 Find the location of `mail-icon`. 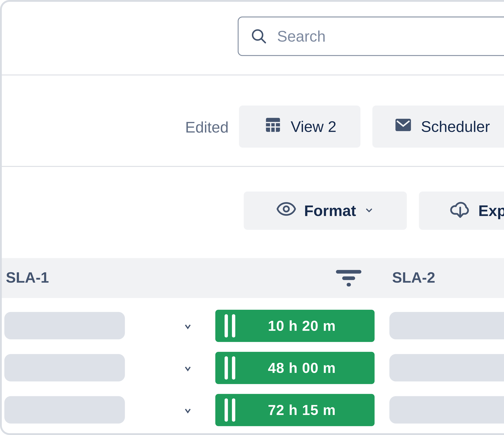

mail-icon is located at coordinates (403, 127).